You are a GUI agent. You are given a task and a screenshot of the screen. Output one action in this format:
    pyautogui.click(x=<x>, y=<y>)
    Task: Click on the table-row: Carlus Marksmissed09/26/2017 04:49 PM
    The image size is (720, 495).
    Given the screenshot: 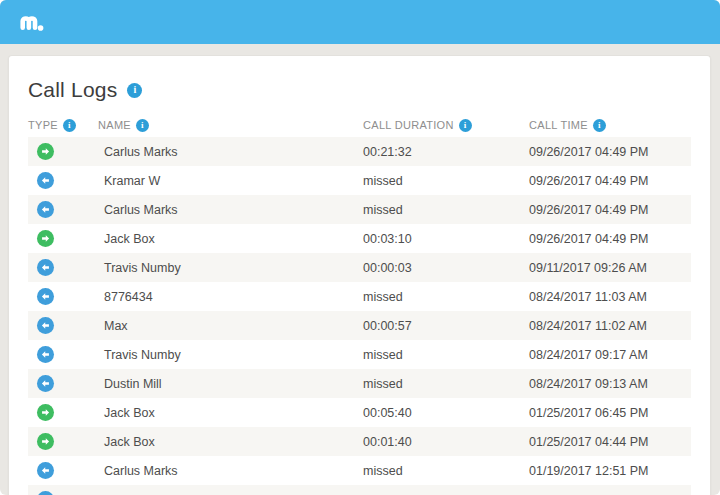 What is the action you would take?
    pyautogui.click(x=360, y=210)
    